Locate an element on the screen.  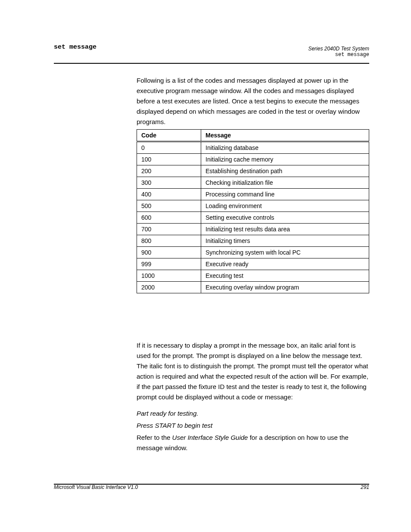
header-command-label-right: set message is located at coordinates (339, 55).